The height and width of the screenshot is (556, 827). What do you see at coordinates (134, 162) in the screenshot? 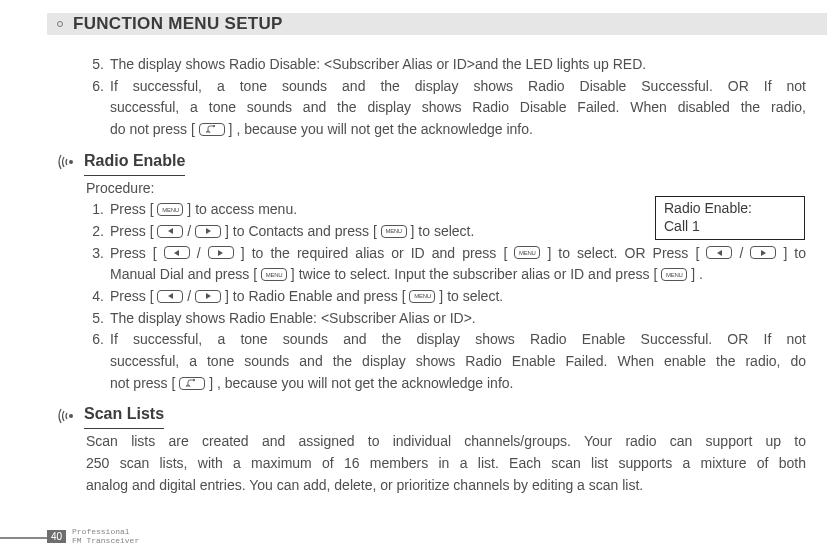
I see `section-title: Radio Enable` at bounding box center [134, 162].